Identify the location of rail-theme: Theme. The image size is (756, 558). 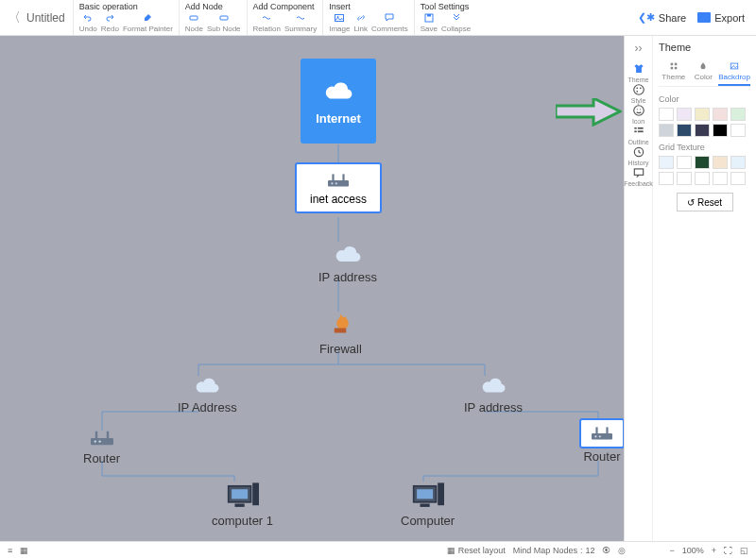
(639, 73).